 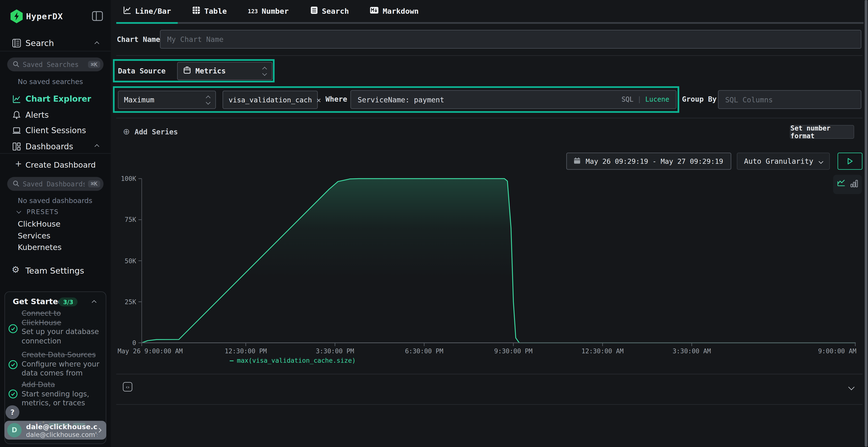 What do you see at coordinates (18, 164) in the screenshot?
I see `plus-icon: +` at bounding box center [18, 164].